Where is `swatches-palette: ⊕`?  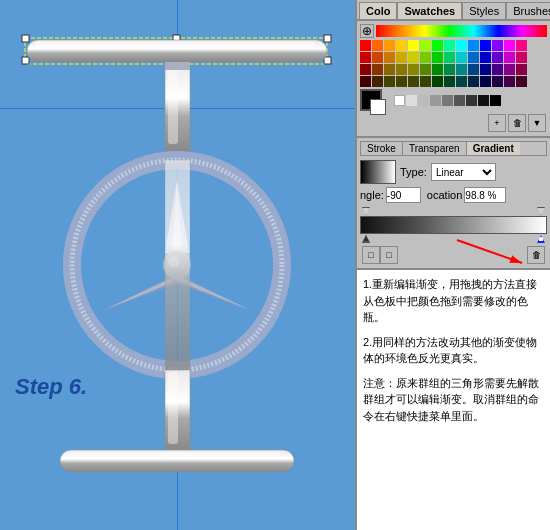 swatches-palette: ⊕ is located at coordinates (454, 80).